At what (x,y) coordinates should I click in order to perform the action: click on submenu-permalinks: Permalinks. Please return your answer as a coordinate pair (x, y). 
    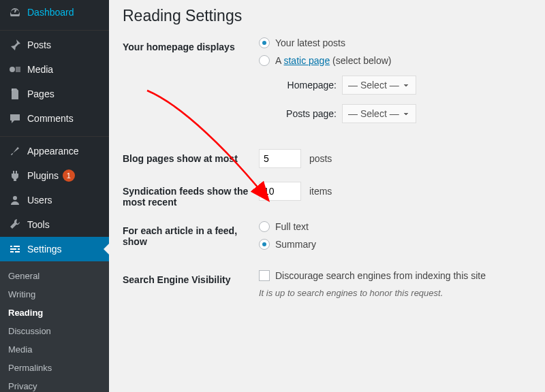
    Looking at the image, I should click on (54, 368).